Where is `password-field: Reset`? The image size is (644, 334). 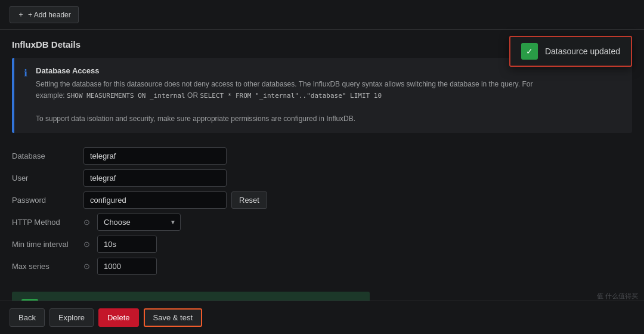
password-field: Reset is located at coordinates (227, 200).